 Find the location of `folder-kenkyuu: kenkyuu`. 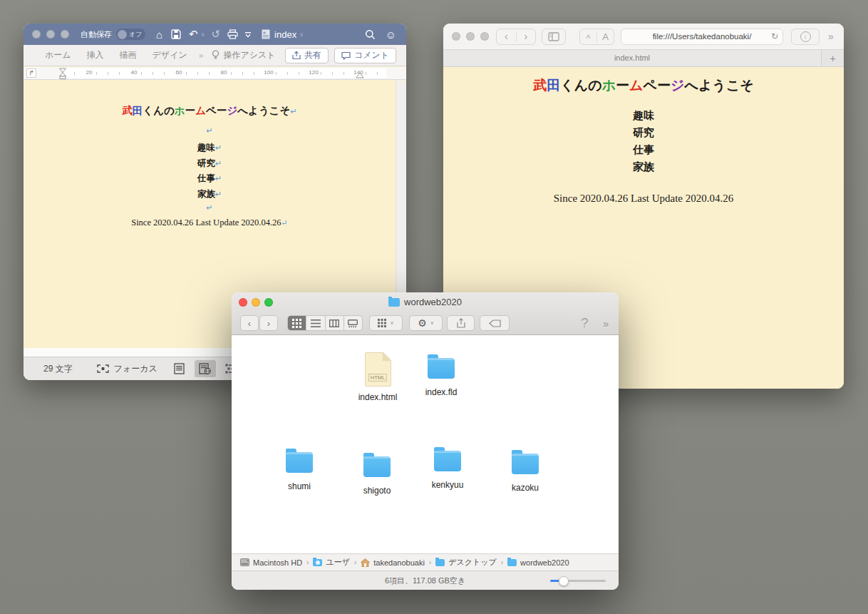

folder-kenkyuu: kenkyuu is located at coordinates (448, 469).